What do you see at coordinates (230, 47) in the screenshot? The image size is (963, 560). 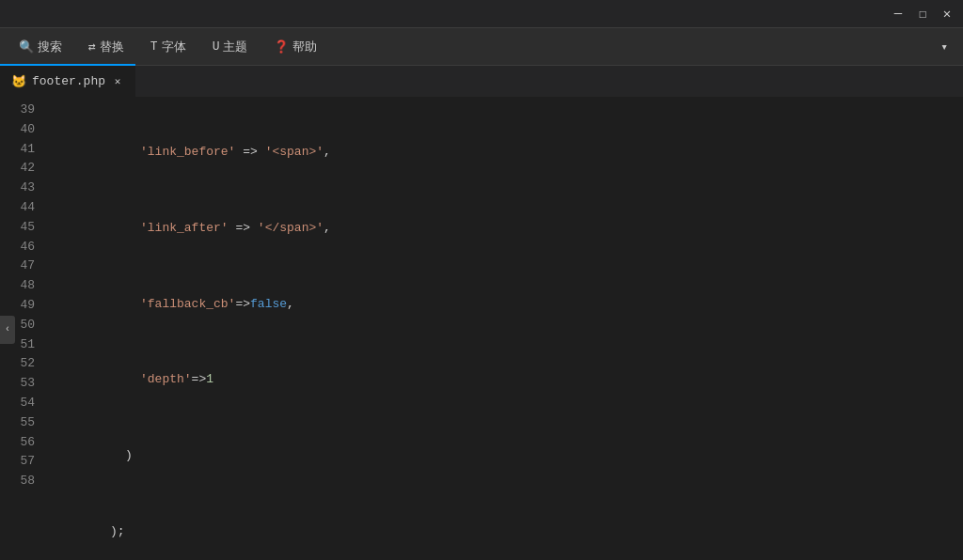 I see `theme-toolbar-item: U 主题` at bounding box center [230, 47].